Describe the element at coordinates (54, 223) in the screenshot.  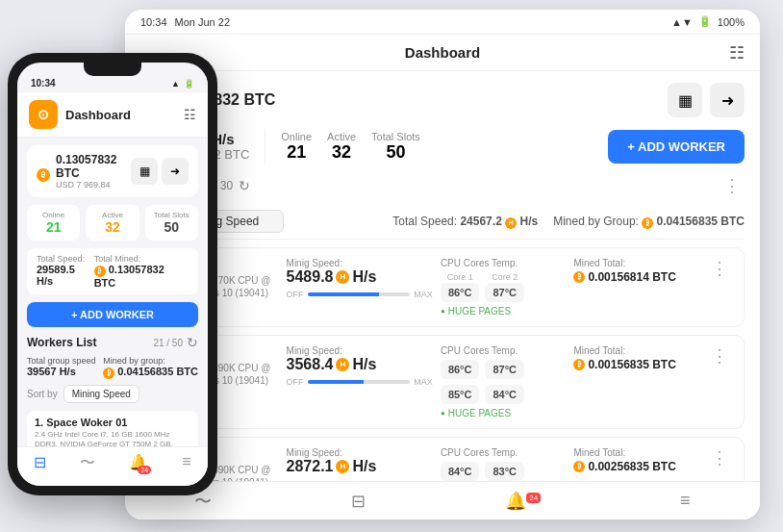
I see `phone-online-stat: Online 21` at that location.